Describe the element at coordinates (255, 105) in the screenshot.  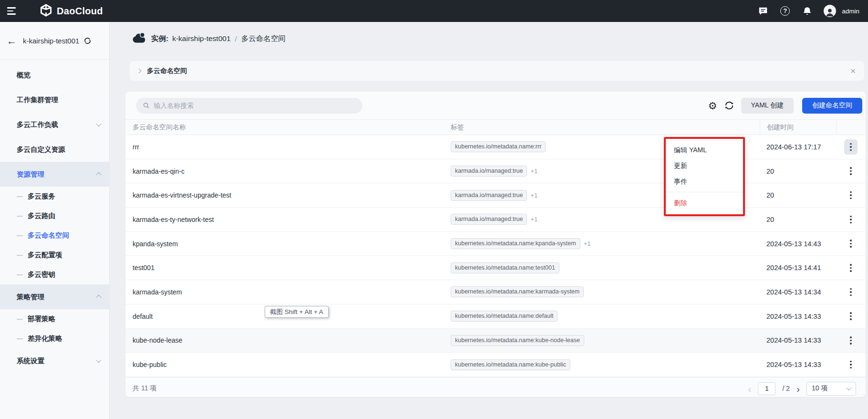
I see `search-input` at that location.